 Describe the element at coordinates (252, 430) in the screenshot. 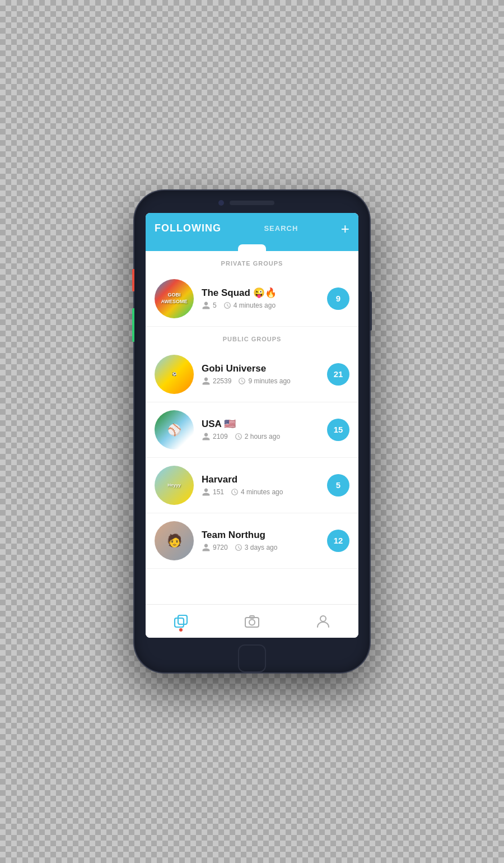

I see `group-item-usa: ⚾ USA 🇺🇸 2109 2 hours ago` at that location.